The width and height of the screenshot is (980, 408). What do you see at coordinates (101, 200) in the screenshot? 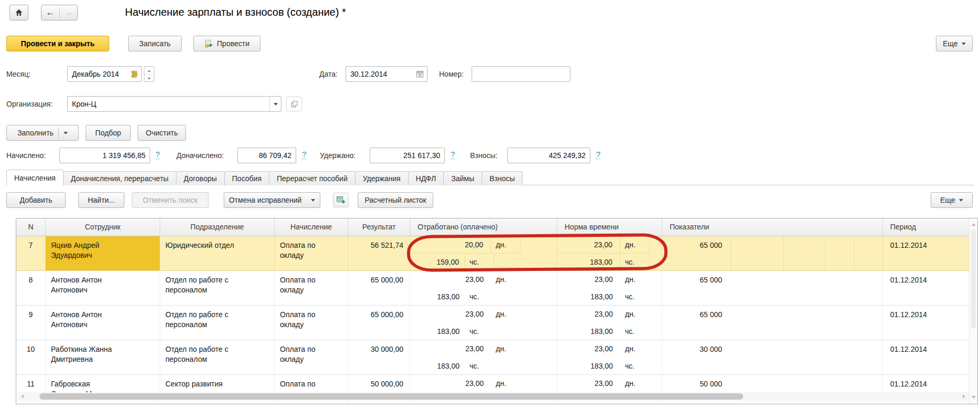
I see `find-button: Найти...` at bounding box center [101, 200].